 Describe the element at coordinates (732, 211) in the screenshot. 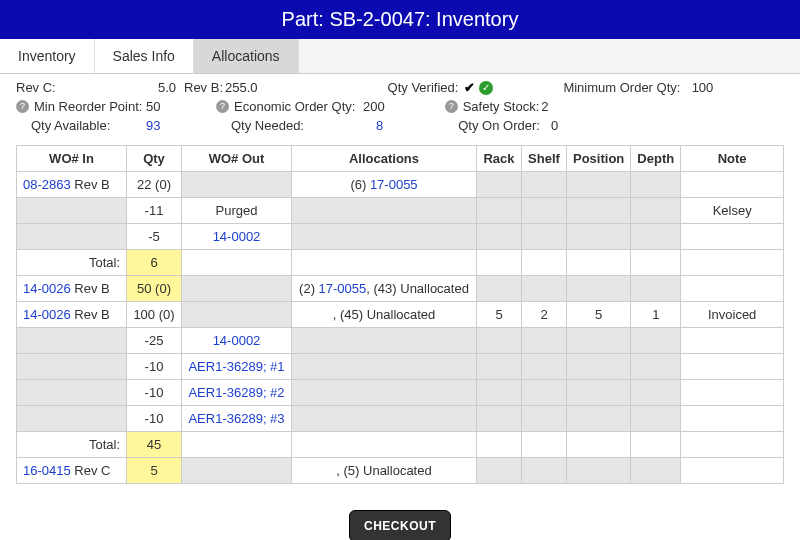

I see `note-cell: Kelsey` at that location.